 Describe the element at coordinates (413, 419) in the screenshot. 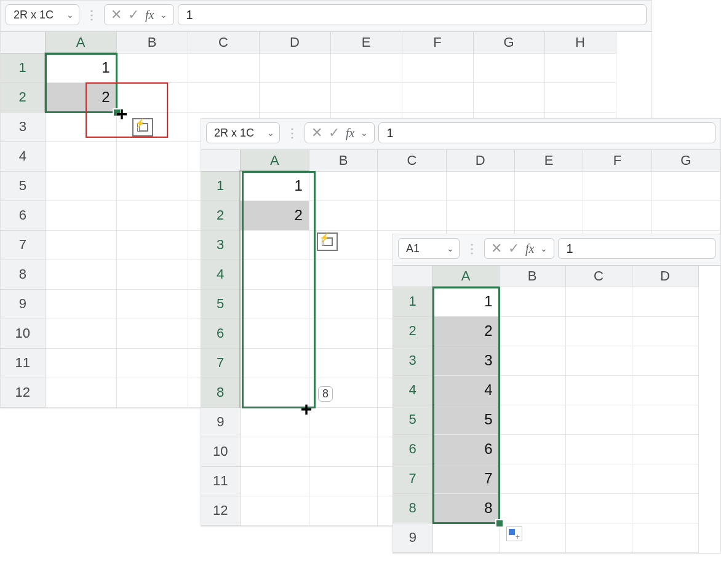

I see `row-header: 5` at that location.